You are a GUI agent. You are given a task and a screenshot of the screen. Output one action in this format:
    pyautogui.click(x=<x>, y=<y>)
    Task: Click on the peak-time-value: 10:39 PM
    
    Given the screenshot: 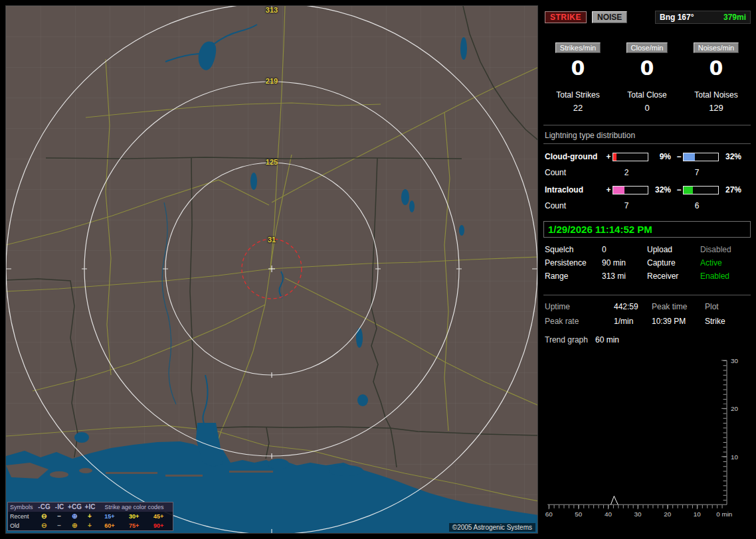 What is the action you would take?
    pyautogui.click(x=678, y=321)
    